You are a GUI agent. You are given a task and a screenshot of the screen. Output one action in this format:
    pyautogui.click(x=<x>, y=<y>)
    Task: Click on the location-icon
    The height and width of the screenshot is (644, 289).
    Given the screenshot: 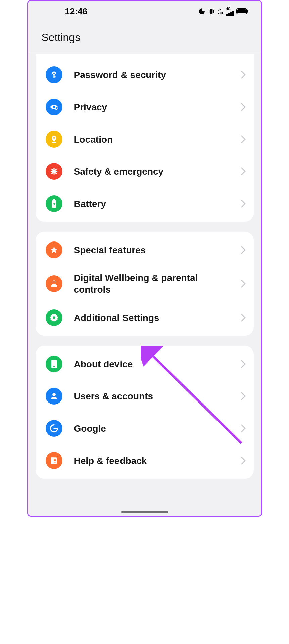 What is the action you would take?
    pyautogui.click(x=54, y=139)
    